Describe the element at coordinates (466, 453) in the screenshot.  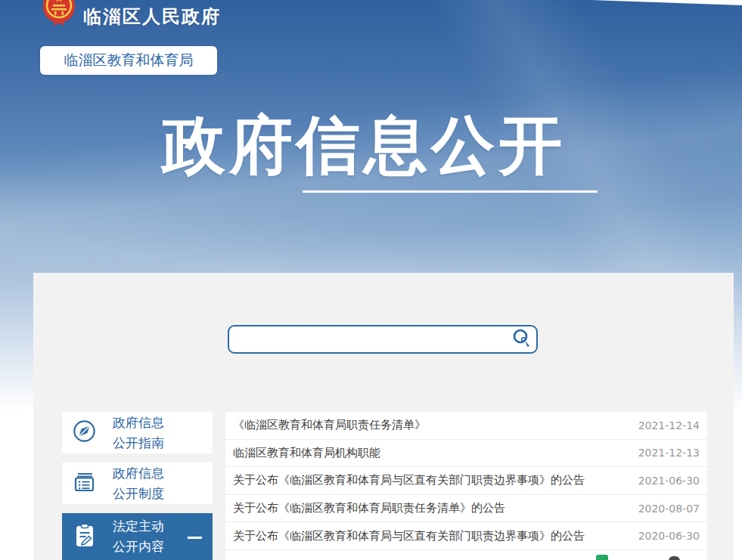
I see `article-row: 临淄区教育和体育局机构职能 2021-12-13` at that location.